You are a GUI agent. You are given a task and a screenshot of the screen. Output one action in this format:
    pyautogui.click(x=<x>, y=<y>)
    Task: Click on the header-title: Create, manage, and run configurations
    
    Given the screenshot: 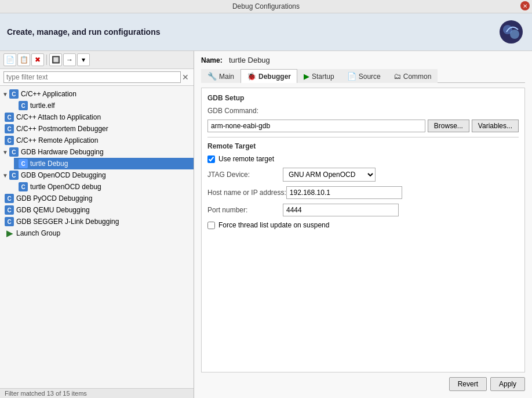 What is the action you would take?
    pyautogui.click(x=83, y=32)
    